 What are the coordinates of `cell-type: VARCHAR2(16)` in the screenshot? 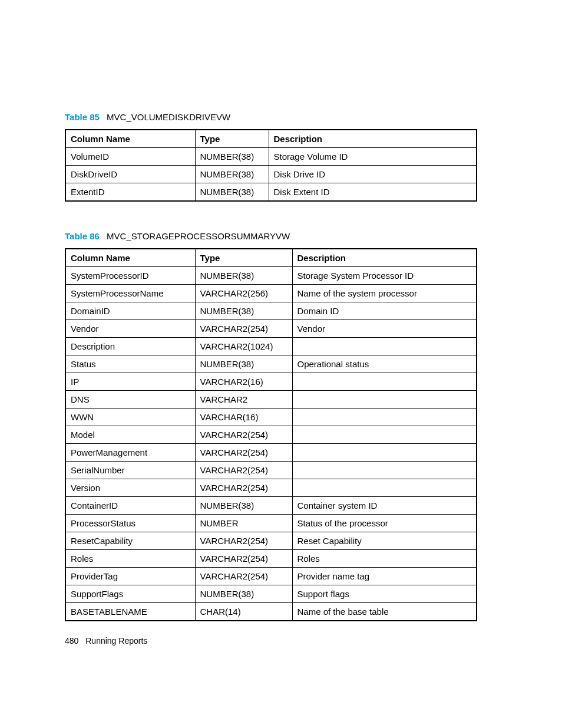 It's located at (244, 382).